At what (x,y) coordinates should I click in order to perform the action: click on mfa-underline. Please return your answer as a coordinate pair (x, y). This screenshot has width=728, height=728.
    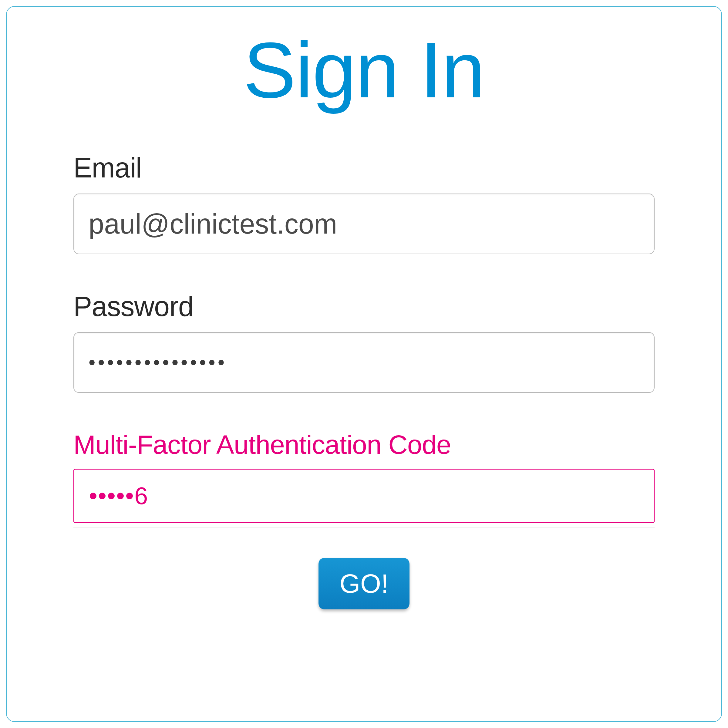
    Looking at the image, I should click on (364, 527).